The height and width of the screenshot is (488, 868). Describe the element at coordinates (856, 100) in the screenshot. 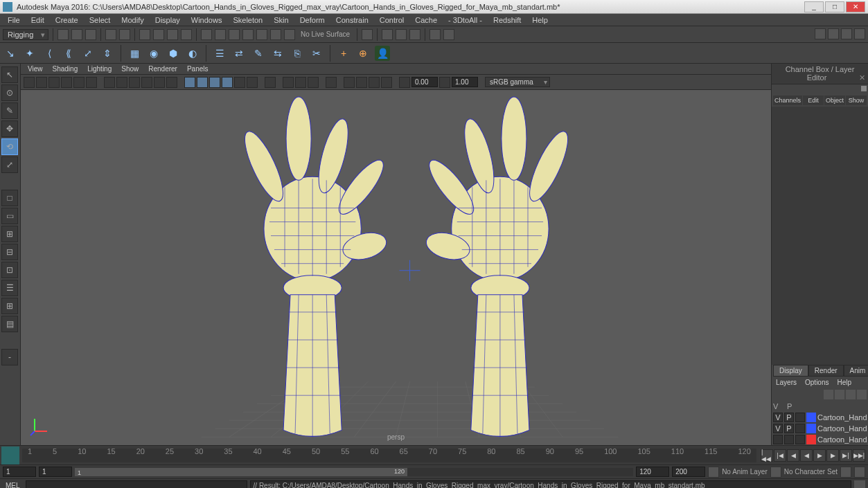

I see `tab-show: Show` at that location.